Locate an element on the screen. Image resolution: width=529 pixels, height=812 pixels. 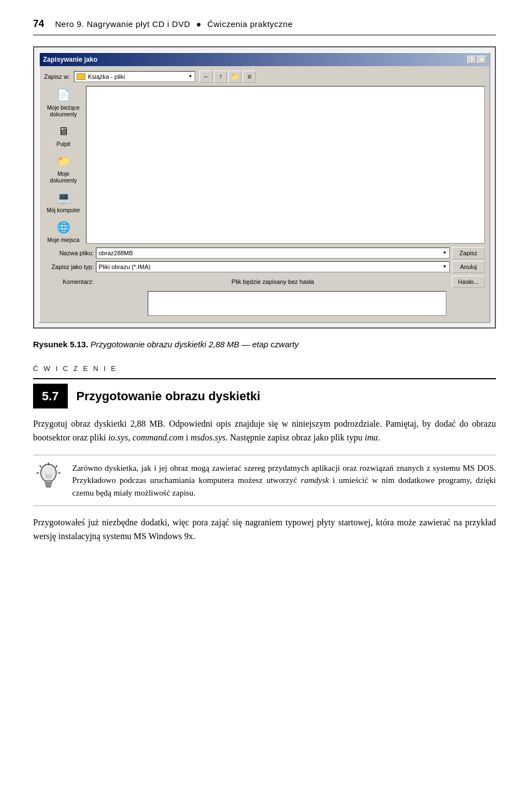
form-rows: Nazwa pliku: obraz288MB ▼ Zapisz Zapisz … is located at coordinates (264, 267).